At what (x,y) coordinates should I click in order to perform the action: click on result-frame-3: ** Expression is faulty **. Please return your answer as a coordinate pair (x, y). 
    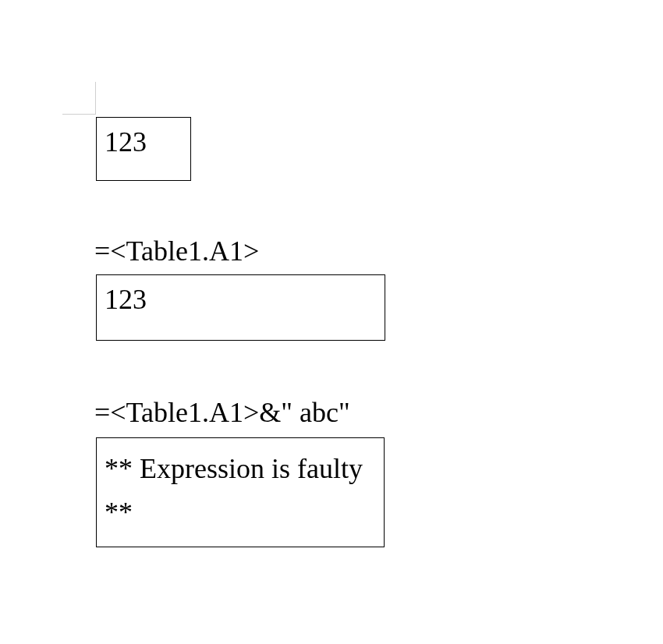
    Looking at the image, I should click on (240, 493).